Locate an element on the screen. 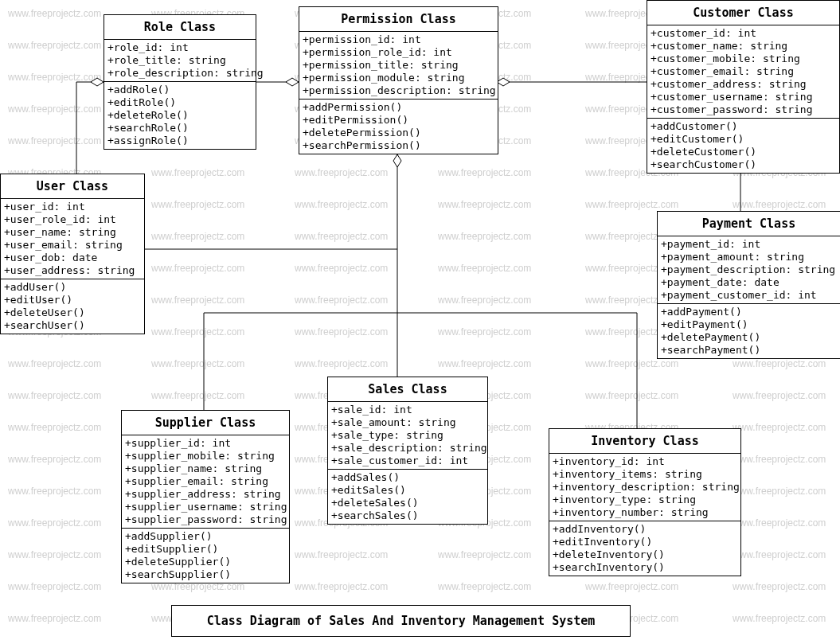 This screenshot has width=840, height=640. class-member: +role_title: string is located at coordinates (180, 60).